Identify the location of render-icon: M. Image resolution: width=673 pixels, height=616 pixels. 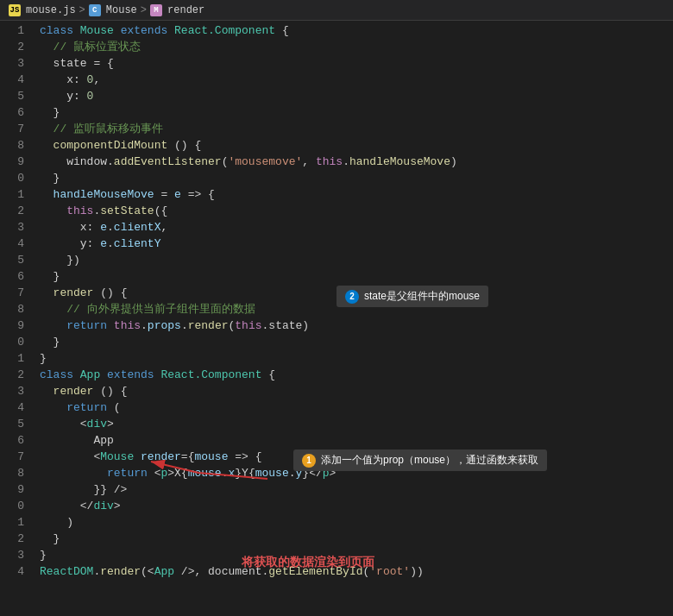
(156, 10).